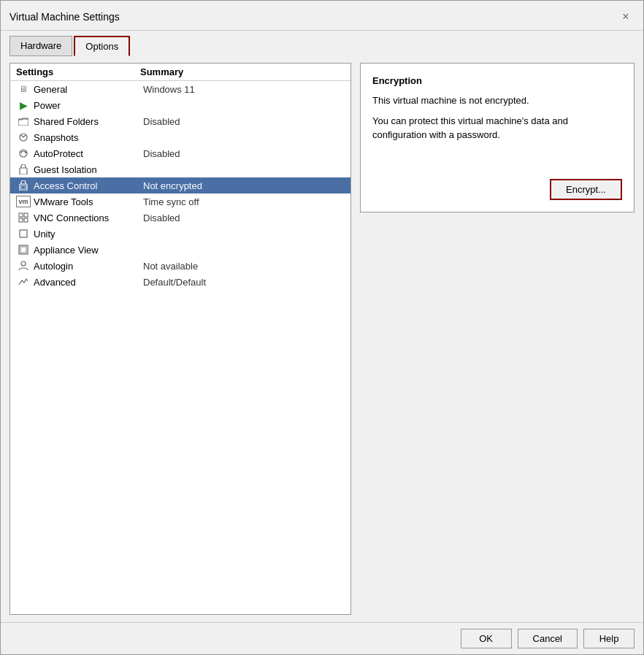 This screenshot has height=655, width=644. What do you see at coordinates (322, 16) in the screenshot?
I see `title-bar: Virtual Machine Settings ×` at bounding box center [322, 16].